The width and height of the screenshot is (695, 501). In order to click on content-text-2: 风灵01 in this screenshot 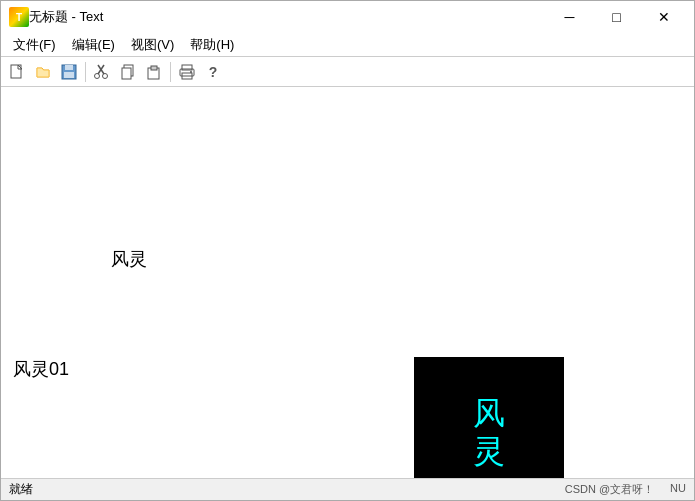, I will do `click(41, 369)`.